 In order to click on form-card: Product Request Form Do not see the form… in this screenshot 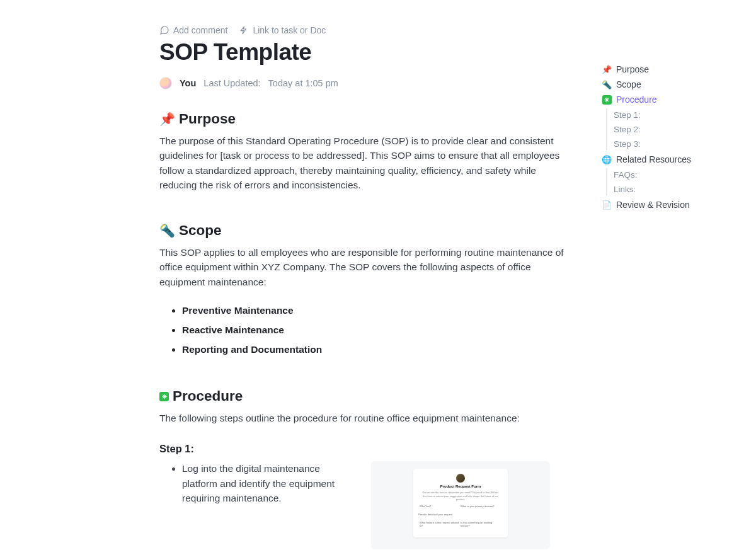, I will do `click(461, 503)`.